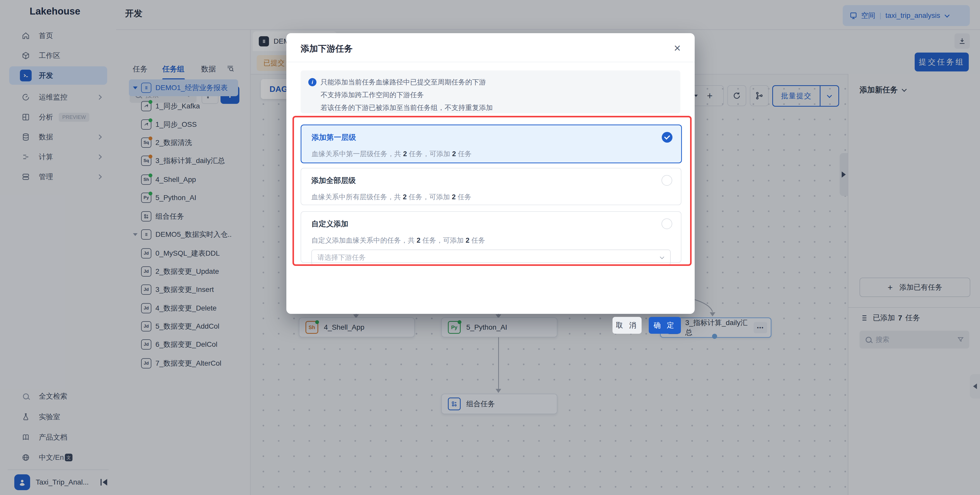  What do you see at coordinates (491, 237) in the screenshot?
I see `option-custom-add: 自定义添加 自定义添加血缘关系中的任务，共 2 任务，可添加 2 任务 请选择下…` at bounding box center [491, 237].